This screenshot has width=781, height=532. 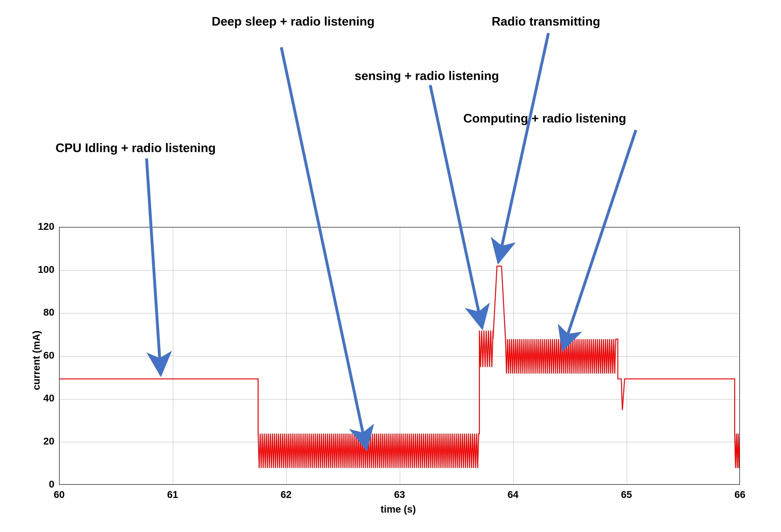 I want to click on arrow-deep-sleep, so click(x=324, y=248).